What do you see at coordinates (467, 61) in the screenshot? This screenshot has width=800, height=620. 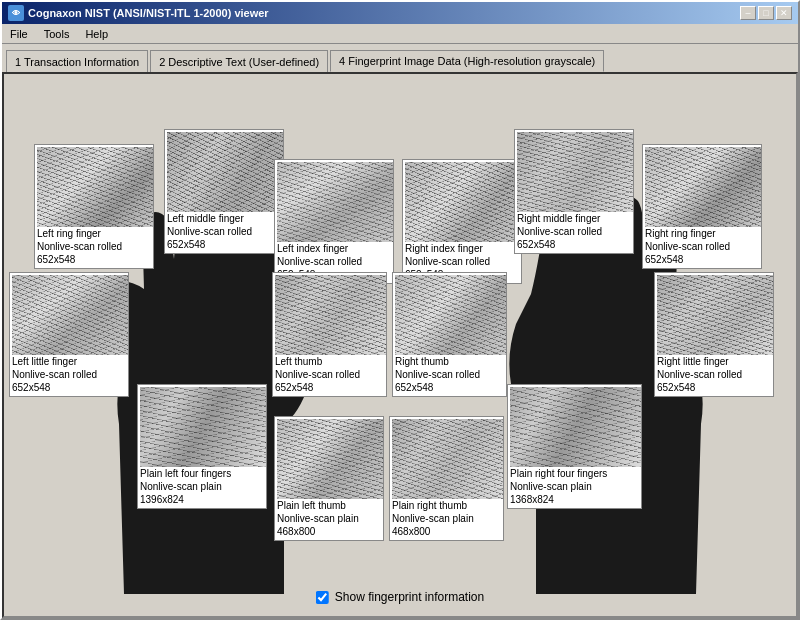 I see `tab-fingerprint-image: 4 Fingerprint Image Data (High-resolutio…` at bounding box center [467, 61].